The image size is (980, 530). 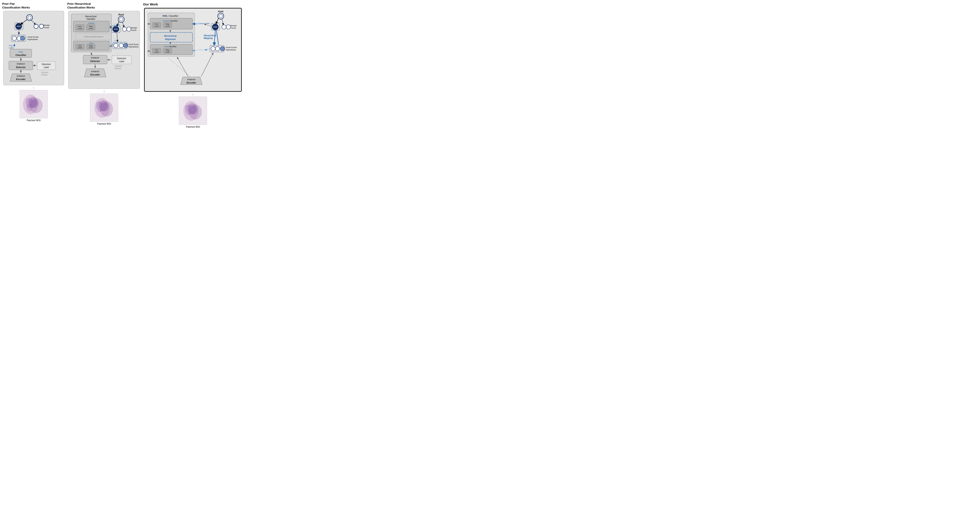 I want to click on svg-text: Fine, so click(x=21, y=52).